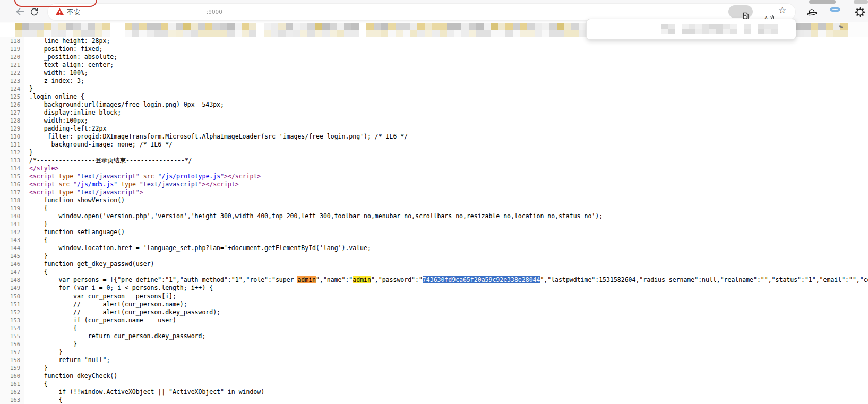  What do you see at coordinates (446, 360) in the screenshot?
I see `source-code-text: return "null";` at bounding box center [446, 360].